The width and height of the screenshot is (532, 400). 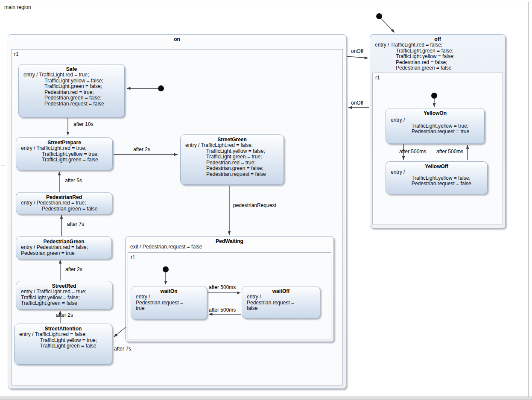 I want to click on transition-label-after-5s: after 5s, so click(x=73, y=181).